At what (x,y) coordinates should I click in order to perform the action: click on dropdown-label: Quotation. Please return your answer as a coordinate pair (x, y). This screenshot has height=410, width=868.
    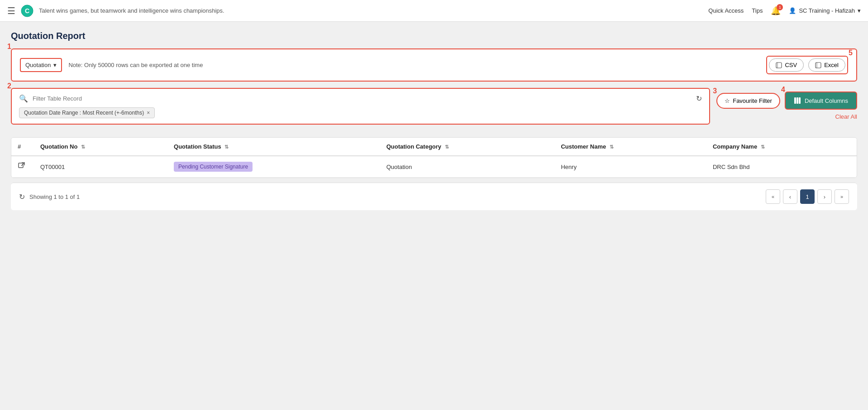
    Looking at the image, I should click on (38, 65).